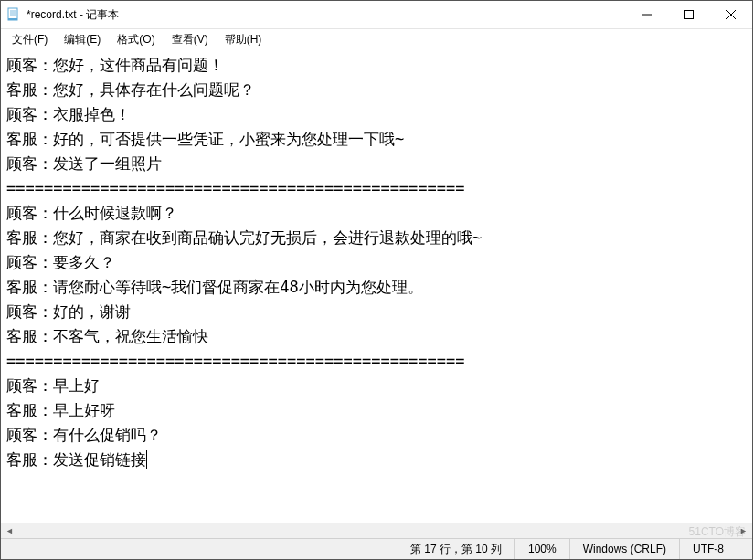 The width and height of the screenshot is (753, 560). What do you see at coordinates (376, 411) in the screenshot?
I see `text-line: 客服：早上好呀` at bounding box center [376, 411].